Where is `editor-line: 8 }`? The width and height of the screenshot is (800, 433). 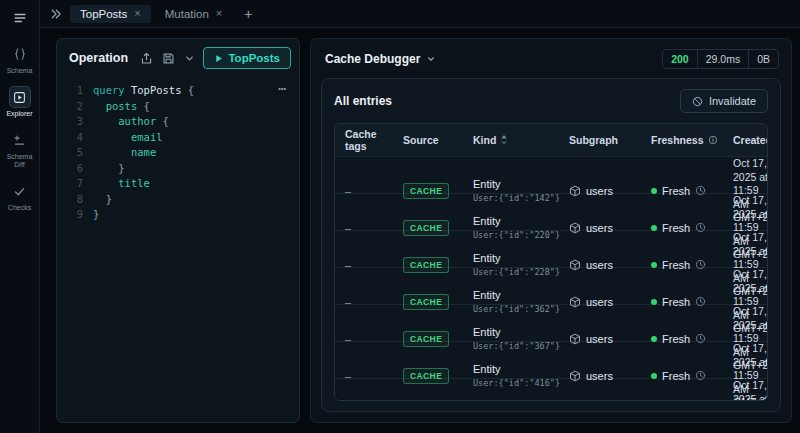
editor-line: 8 } is located at coordinates (176, 200).